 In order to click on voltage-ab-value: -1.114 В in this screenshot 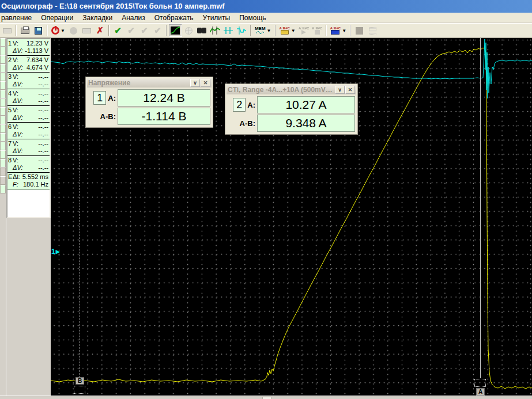, I will do `click(164, 116)`.